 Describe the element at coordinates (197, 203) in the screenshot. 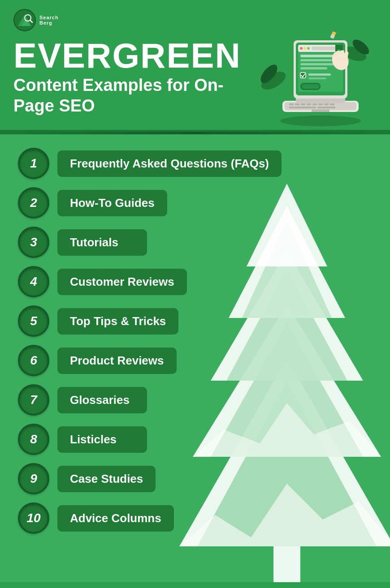

I see `list-item: 2How-To Guides` at that location.